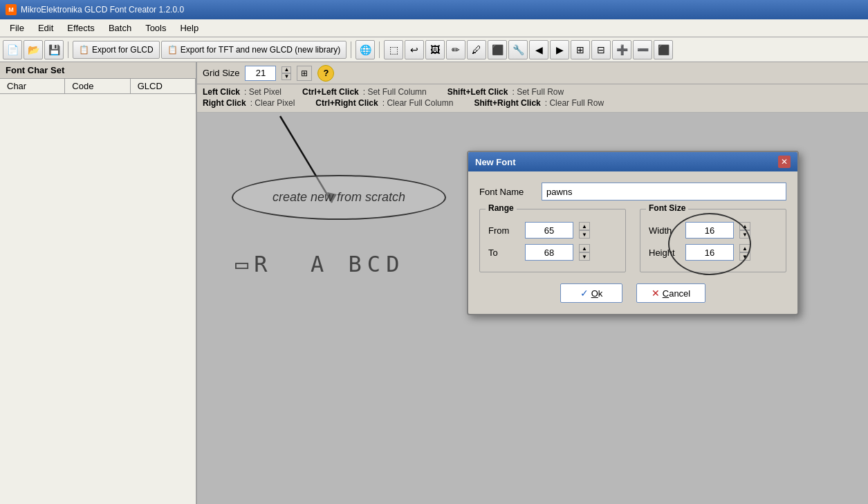  What do you see at coordinates (116, 50) in the screenshot?
I see `export-glcd-button: 📋 Export for GLCD` at bounding box center [116, 50].